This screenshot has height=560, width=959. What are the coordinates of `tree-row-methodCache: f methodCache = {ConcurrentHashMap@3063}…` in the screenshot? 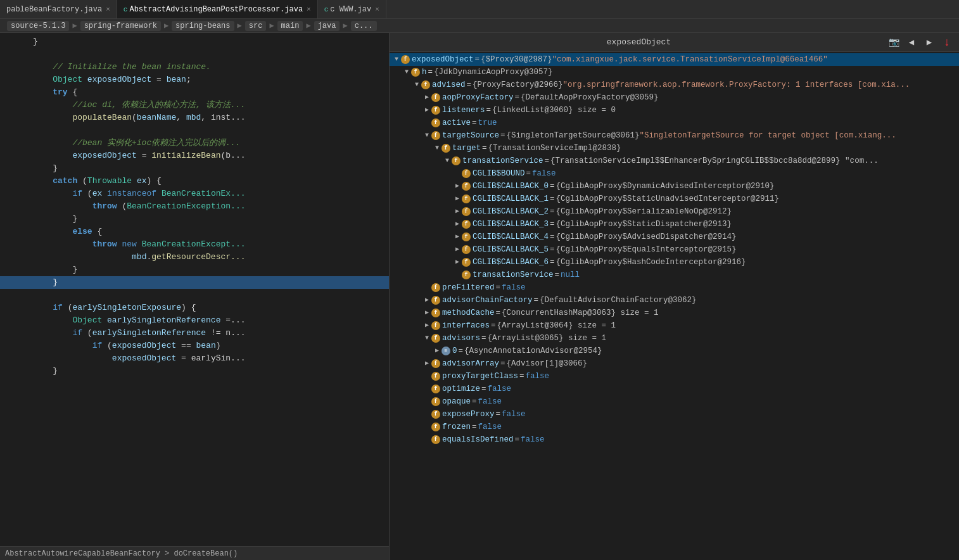 It's located at (674, 313).